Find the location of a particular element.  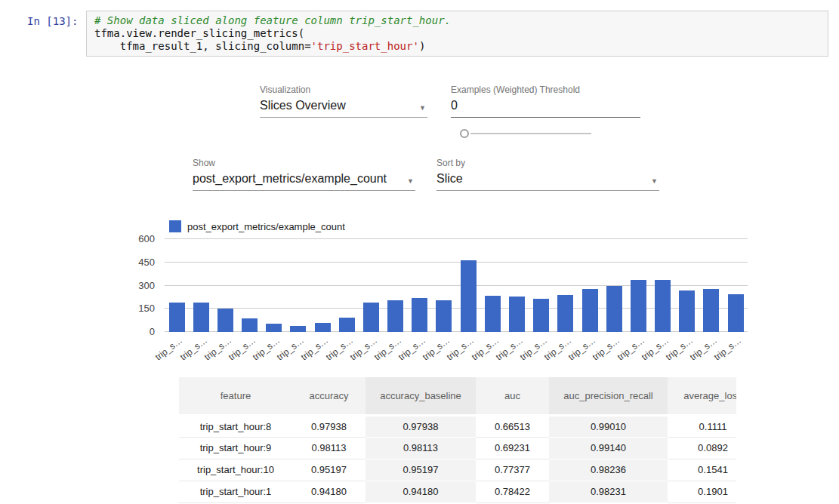

table-cell: trip_start_hour:9 is located at coordinates (236, 448).